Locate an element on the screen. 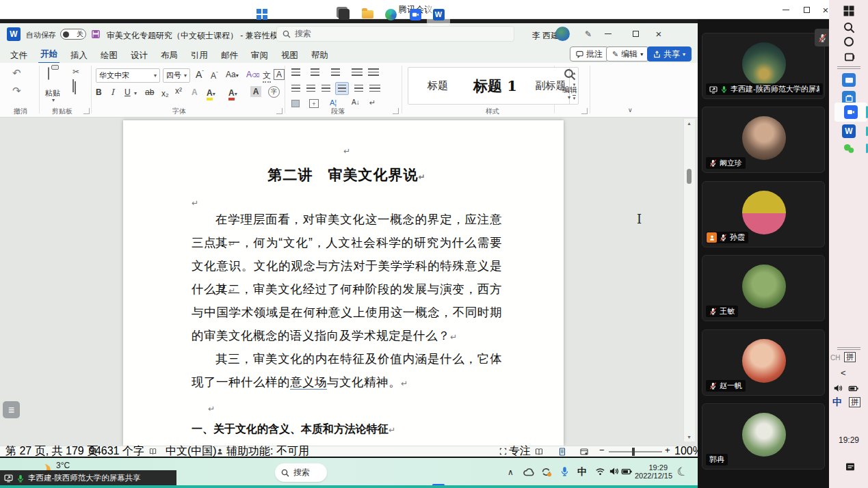  undo-button: ↶ is located at coordinates (16, 73).